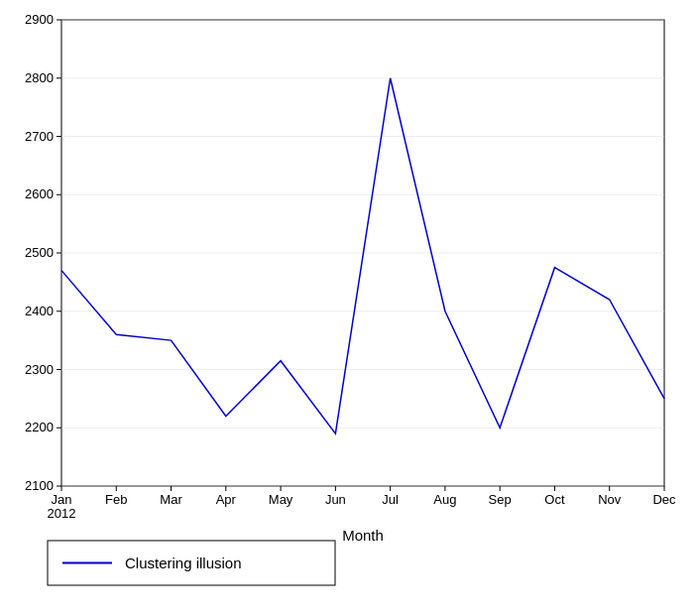 This screenshot has height=616, width=697. Describe the element at coordinates (226, 500) in the screenshot. I see `svg-text: Apr` at that location.